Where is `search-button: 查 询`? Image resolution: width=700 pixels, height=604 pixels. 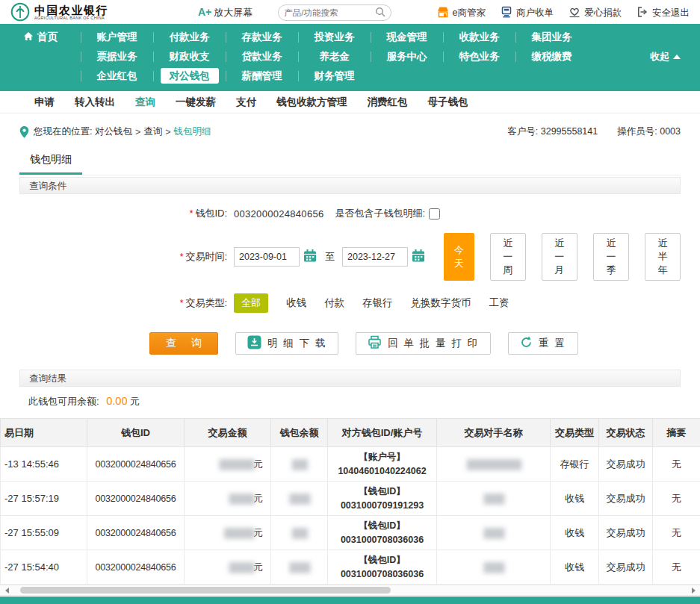
search-button: 查 询 is located at coordinates (184, 343).